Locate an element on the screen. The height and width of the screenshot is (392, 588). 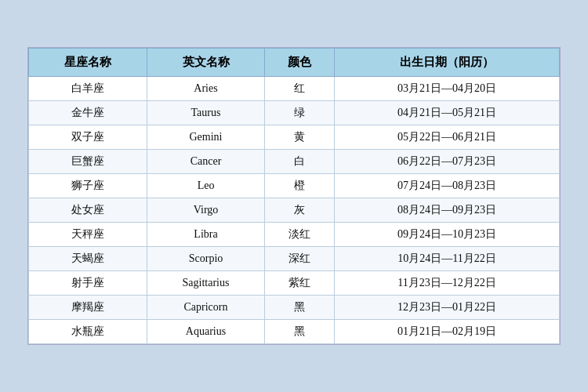
table-cell: 05月22日—06月21日 is located at coordinates (447, 138).